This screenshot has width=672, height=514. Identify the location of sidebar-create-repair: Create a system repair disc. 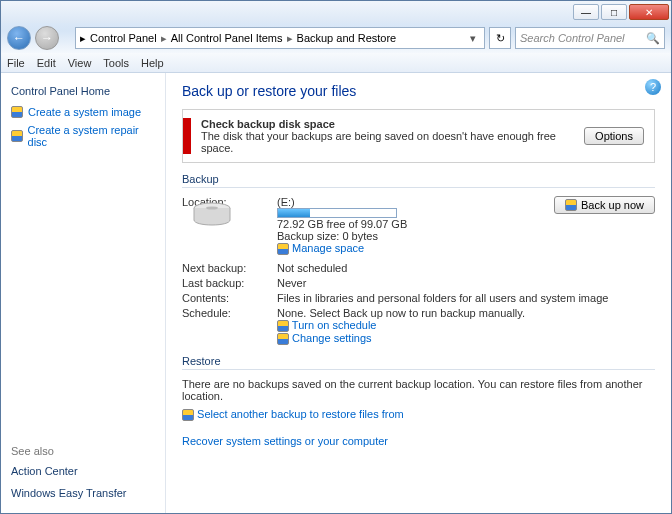
(83, 136).